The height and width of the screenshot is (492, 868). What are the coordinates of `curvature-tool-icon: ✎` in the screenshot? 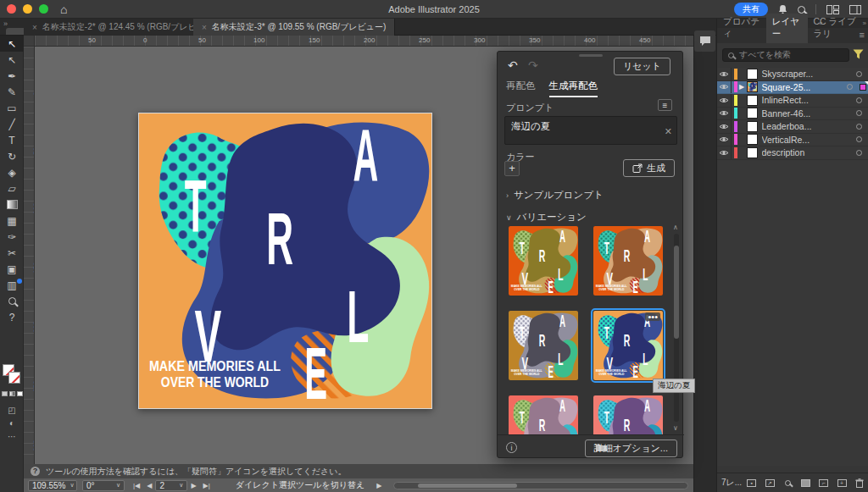 It's located at (12, 91).